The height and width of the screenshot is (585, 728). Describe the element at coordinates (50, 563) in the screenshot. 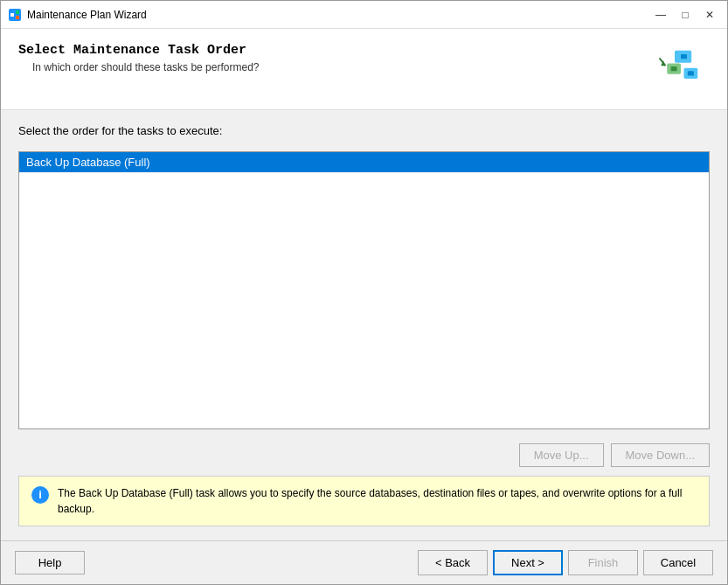

I see `help-button: Help` at that location.